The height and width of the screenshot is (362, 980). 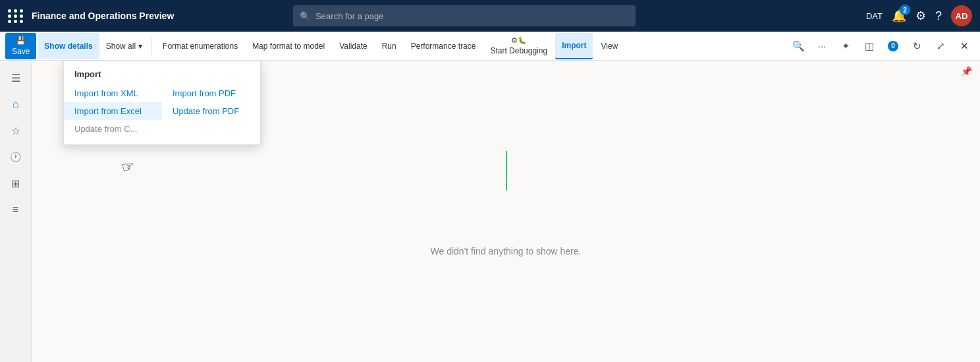 What do you see at coordinates (124, 46) in the screenshot?
I see `show-all-button: Show all ▾` at bounding box center [124, 46].